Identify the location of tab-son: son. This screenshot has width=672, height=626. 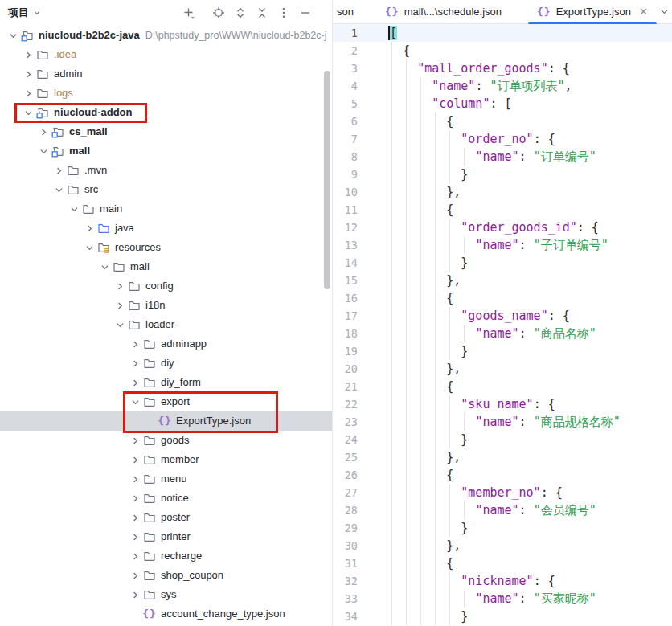
(354, 12).